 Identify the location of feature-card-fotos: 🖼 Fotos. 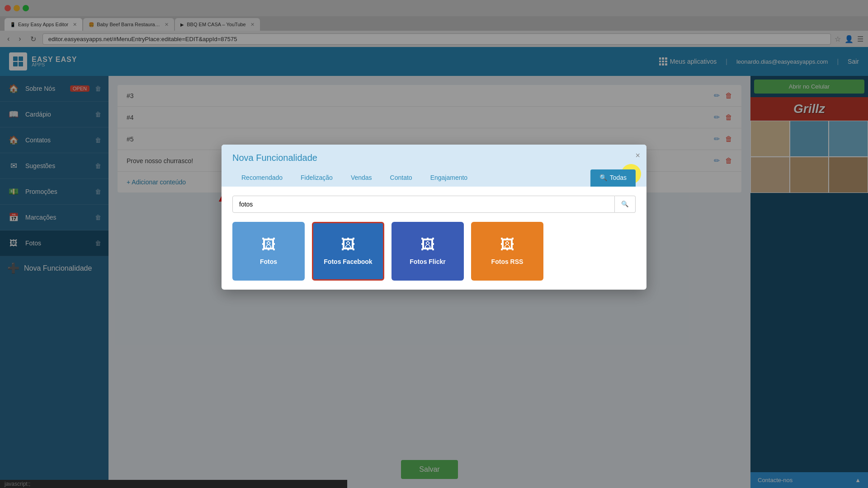
(269, 251).